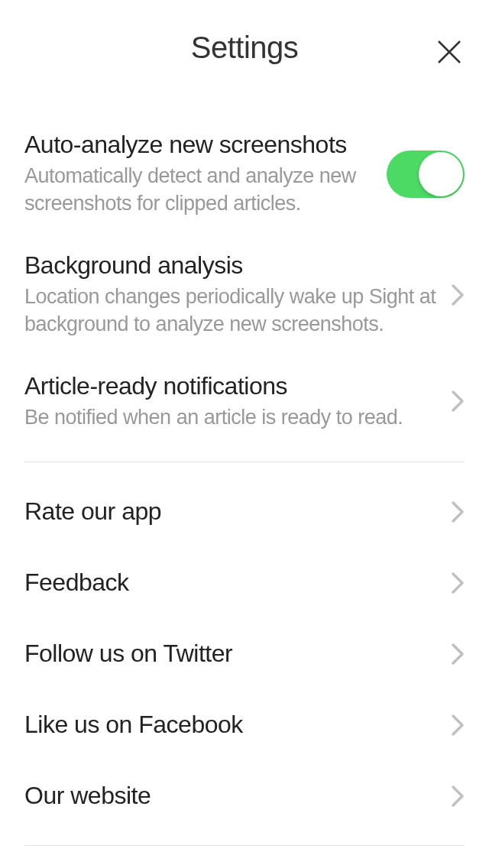 The image size is (489, 868). What do you see at coordinates (238, 796) in the screenshot?
I see `link-label: Our website` at bounding box center [238, 796].